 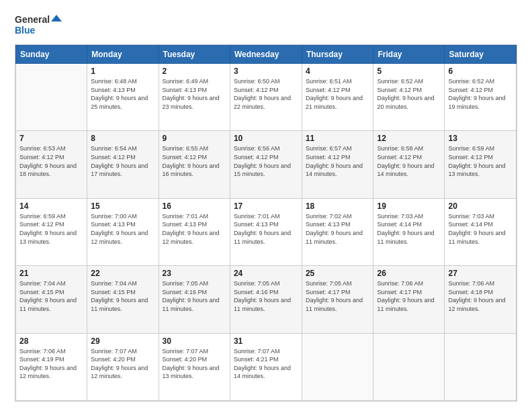 I want to click on cell-info: Sunrise: 7:06 AMSunset: 4:17 PMDaylight:…, so click(x=408, y=296).